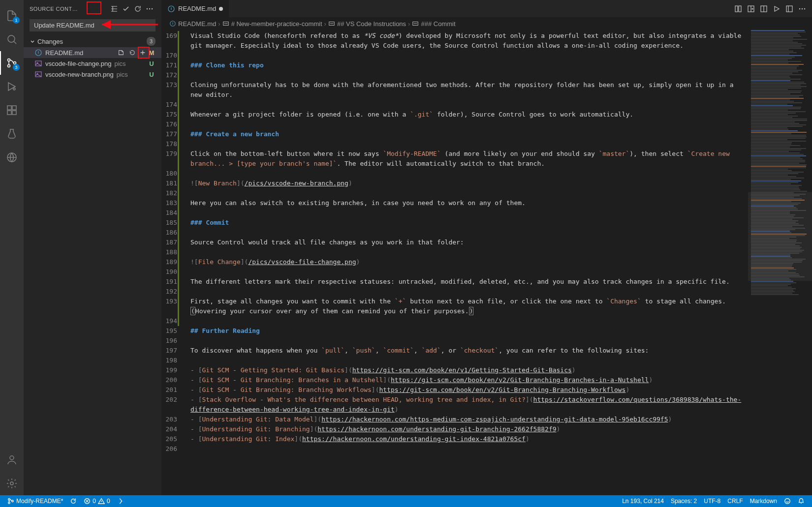 The image size is (812, 507). What do you see at coordinates (73, 501) in the screenshot?
I see `sync-status` at bounding box center [73, 501].